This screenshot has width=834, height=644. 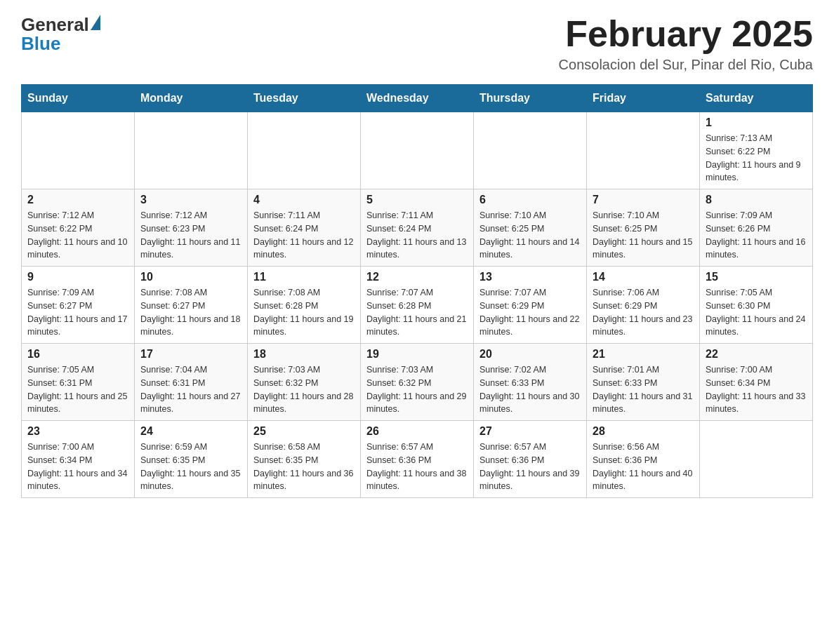 I want to click on calendar-cell: 5Sunrise: 7:11 AMSunset: 6:24 PMDaylight…, so click(x=417, y=228).